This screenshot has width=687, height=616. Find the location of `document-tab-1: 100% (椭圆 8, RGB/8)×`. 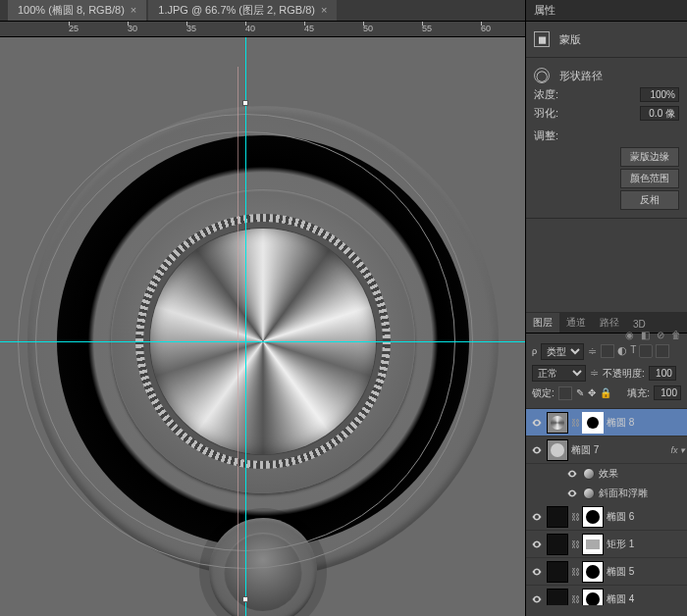

document-tab-1: 100% (椭圆 8, RGB/8)× is located at coordinates (77, 10).